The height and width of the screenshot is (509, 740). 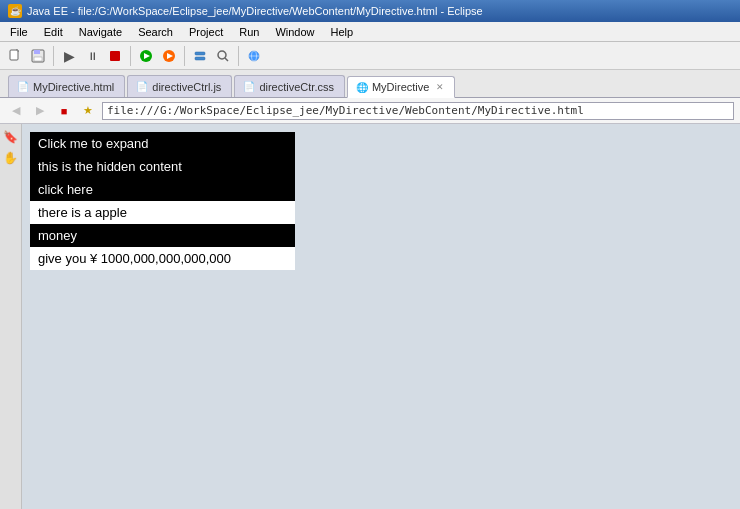 I want to click on toolbar: ▶ ⏸, so click(x=370, y=56).